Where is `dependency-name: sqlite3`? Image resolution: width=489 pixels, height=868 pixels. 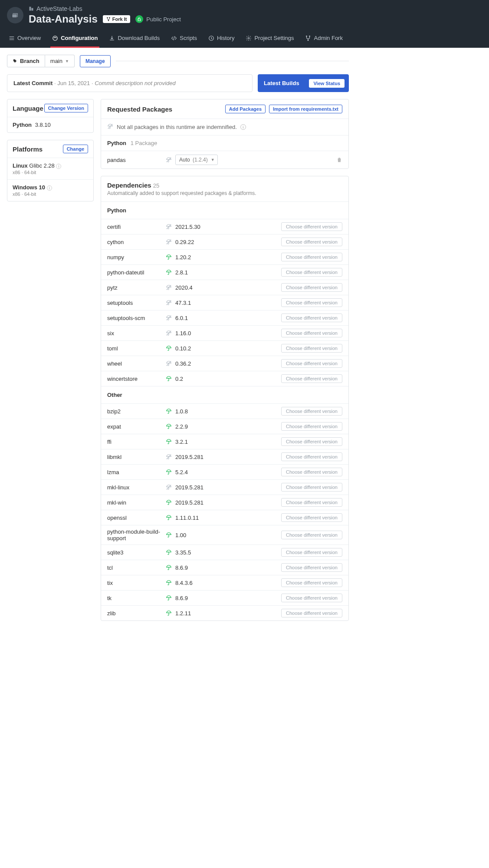
dependency-name: sqlite3 is located at coordinates (136, 552).